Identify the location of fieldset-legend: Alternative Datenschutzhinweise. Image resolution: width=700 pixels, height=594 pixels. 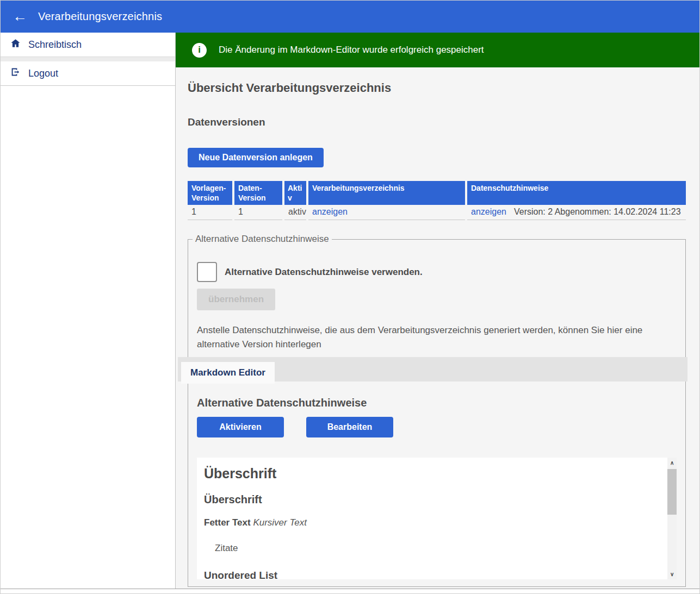
(262, 239).